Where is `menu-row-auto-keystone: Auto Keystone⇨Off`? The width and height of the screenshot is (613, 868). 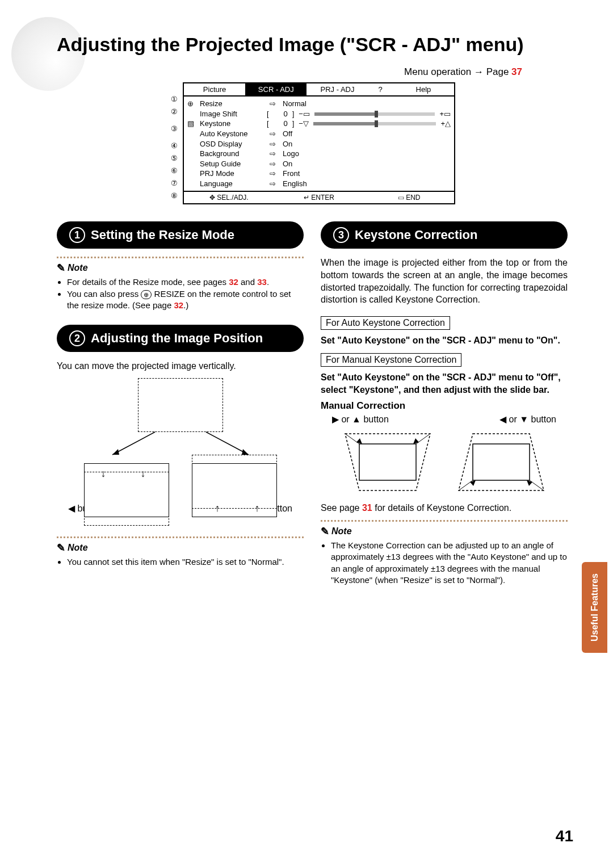
menu-row-auto-keystone: Auto Keystone⇨Off is located at coordinates (319, 134).